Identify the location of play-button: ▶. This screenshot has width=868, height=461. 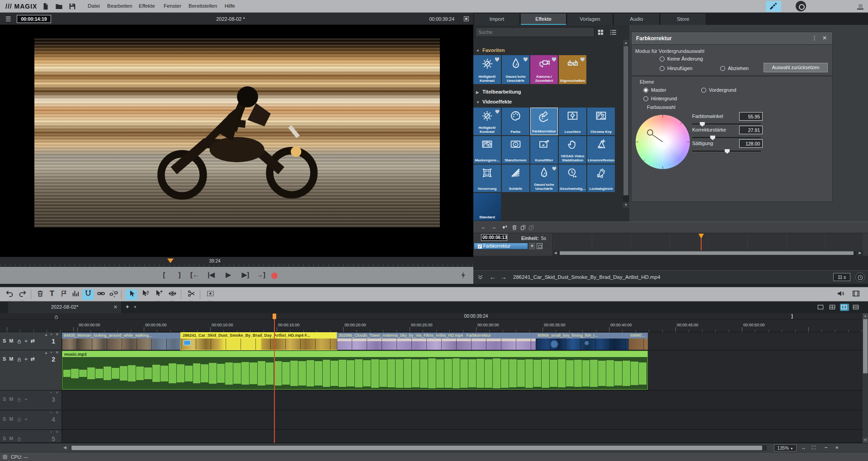
(228, 275).